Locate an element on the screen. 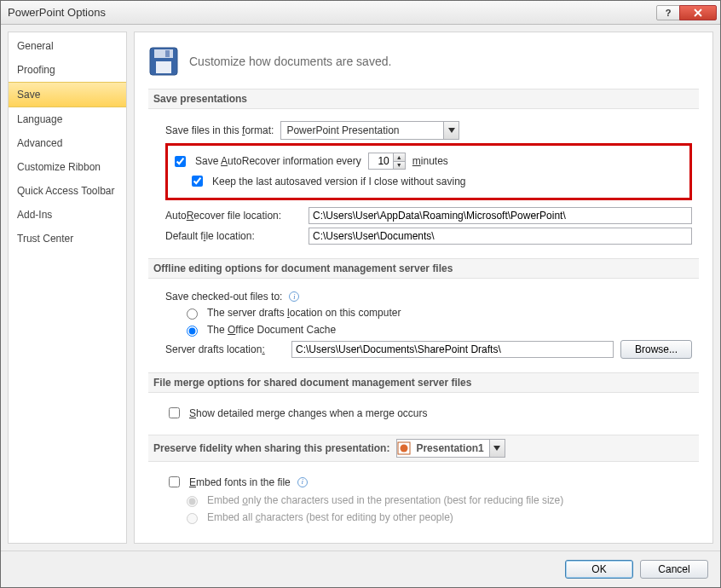  presentation-combo: Presentation1 is located at coordinates (450, 448).